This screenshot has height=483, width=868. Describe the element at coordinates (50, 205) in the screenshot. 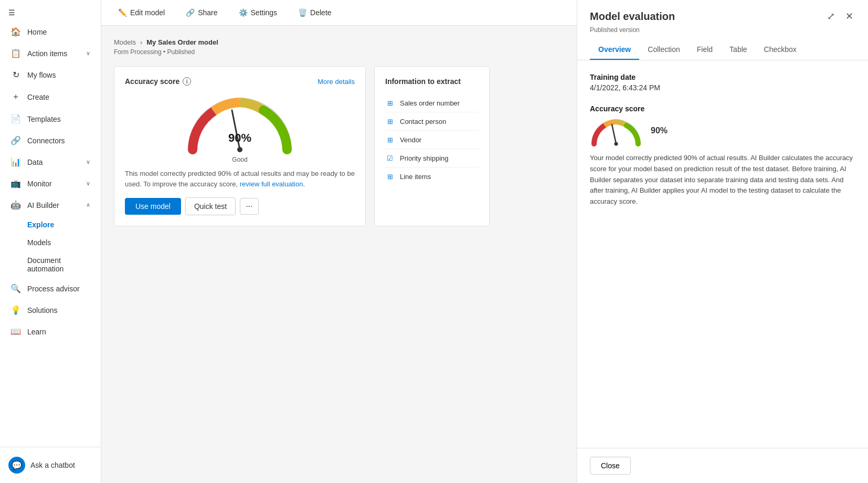

I see `sidebar-item-ai-builder: 🤖 AI Builder ∧` at that location.